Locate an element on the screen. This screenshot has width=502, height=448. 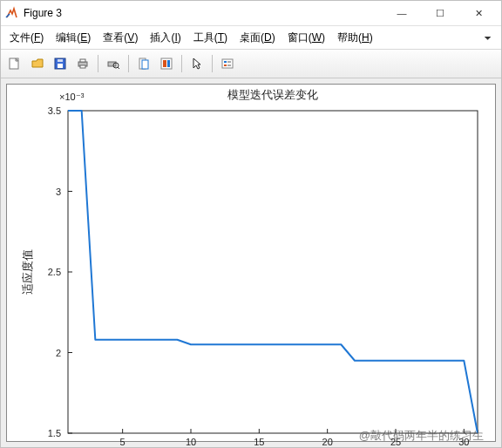
insert-legend-button is located at coordinates (227, 64).